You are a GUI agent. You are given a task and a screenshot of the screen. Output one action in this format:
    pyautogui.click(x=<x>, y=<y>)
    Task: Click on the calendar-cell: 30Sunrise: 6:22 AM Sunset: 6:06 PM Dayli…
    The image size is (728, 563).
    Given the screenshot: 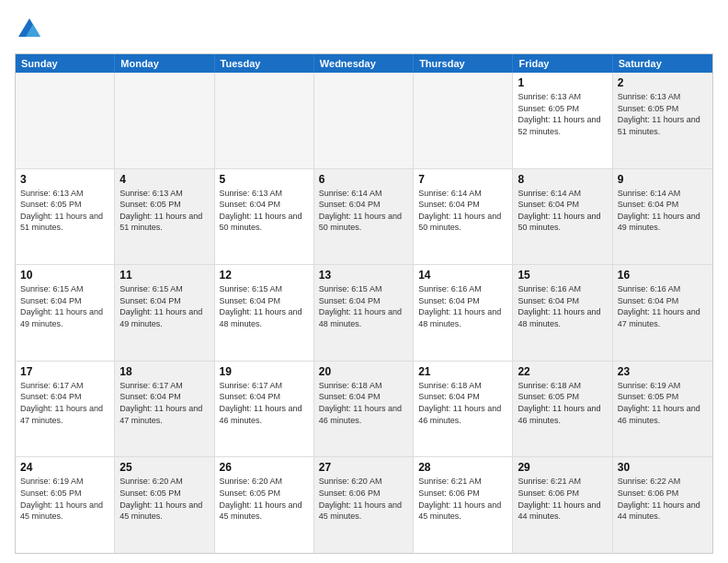 What is the action you would take?
    pyautogui.click(x=663, y=505)
    